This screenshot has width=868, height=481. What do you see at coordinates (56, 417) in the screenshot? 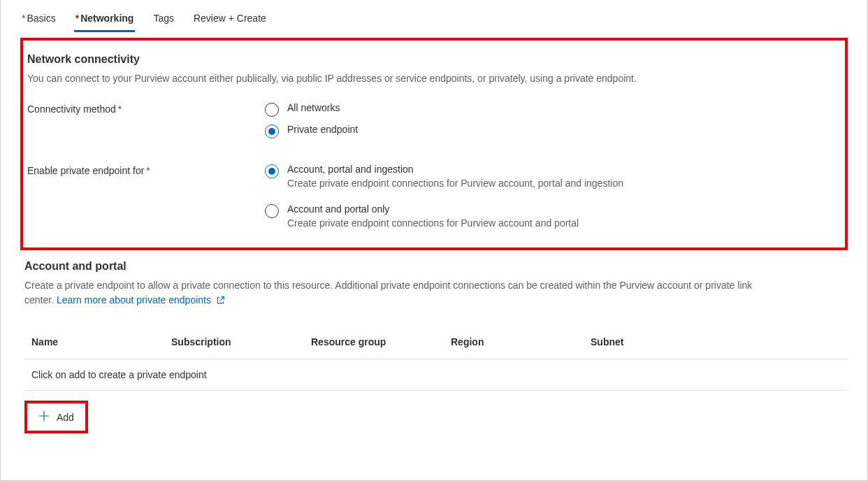
I see `add-button: Add` at bounding box center [56, 417].